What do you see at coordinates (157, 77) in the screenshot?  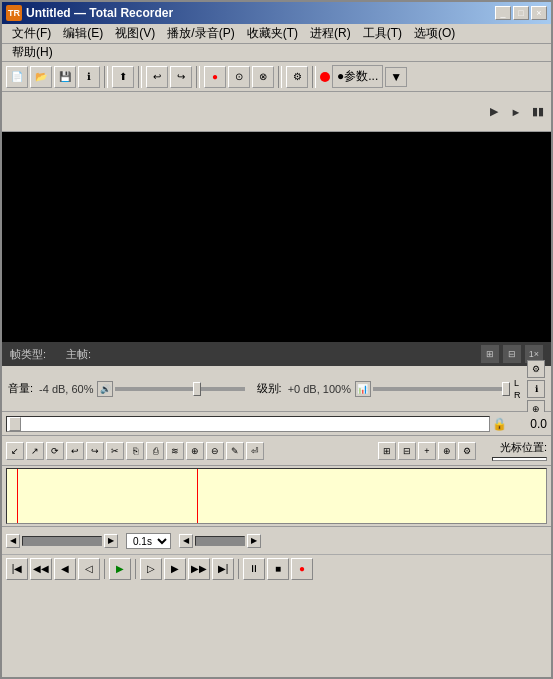 I see `tb-undo: ↩` at bounding box center [157, 77].